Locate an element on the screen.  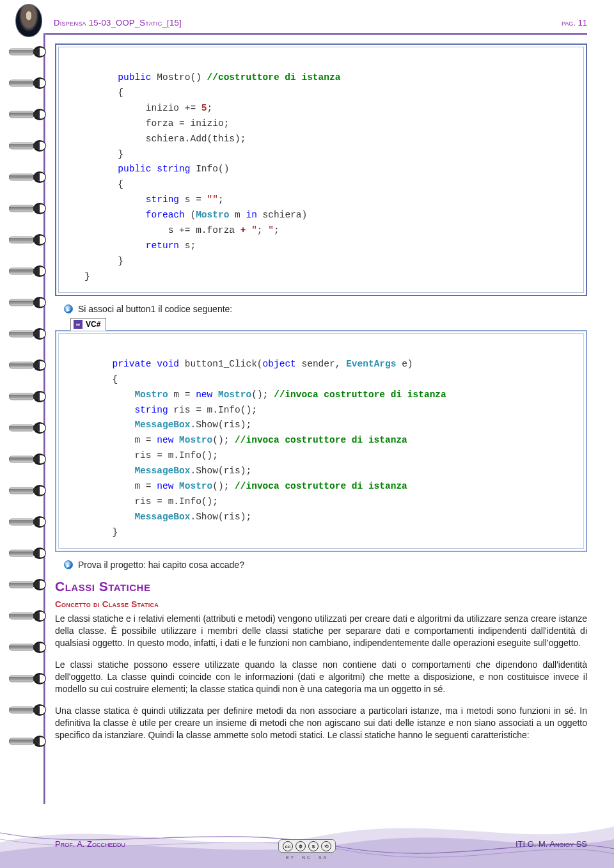
bullet-item: Prova il progetto: hai capito cosa accad… is located at coordinates (326, 565).